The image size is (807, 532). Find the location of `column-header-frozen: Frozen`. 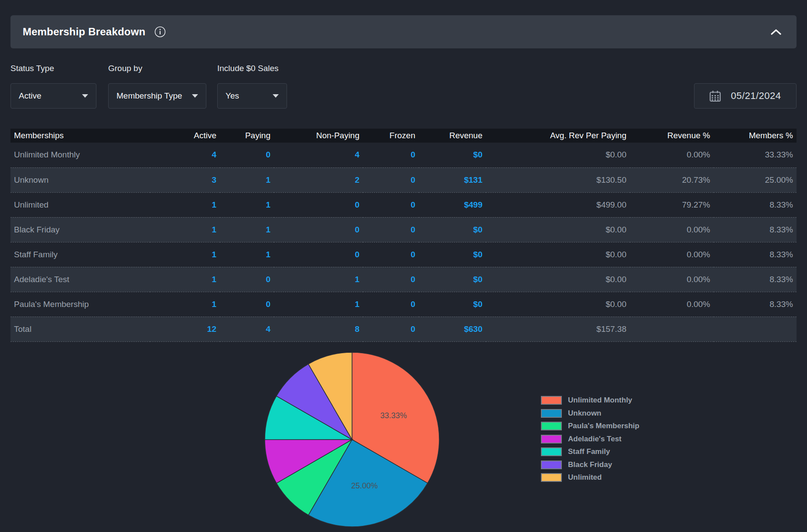

column-header-frozen: Frozen is located at coordinates (391, 136).